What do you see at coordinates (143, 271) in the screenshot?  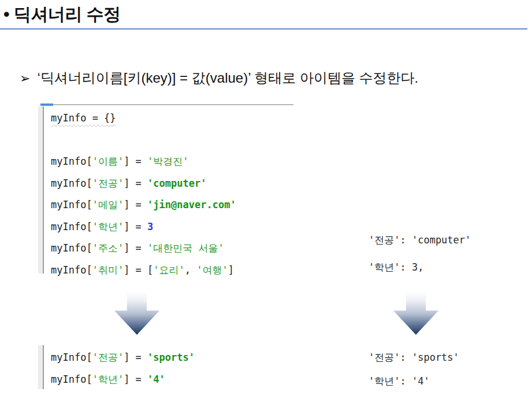 I see `code-line: myInfo['취미'] = ['요리', '여행']` at bounding box center [143, 271].